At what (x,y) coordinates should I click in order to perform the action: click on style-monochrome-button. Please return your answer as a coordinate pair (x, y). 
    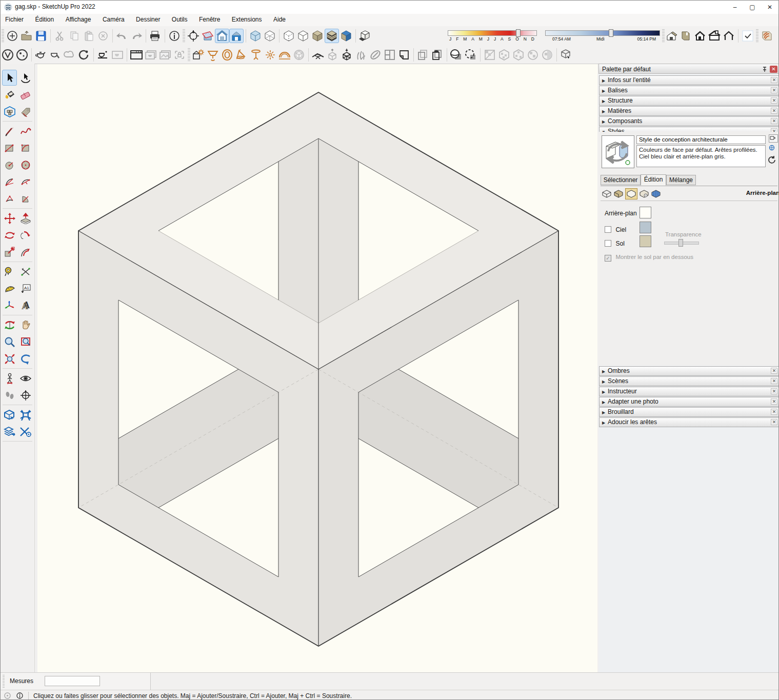
    Looking at the image, I should click on (346, 36).